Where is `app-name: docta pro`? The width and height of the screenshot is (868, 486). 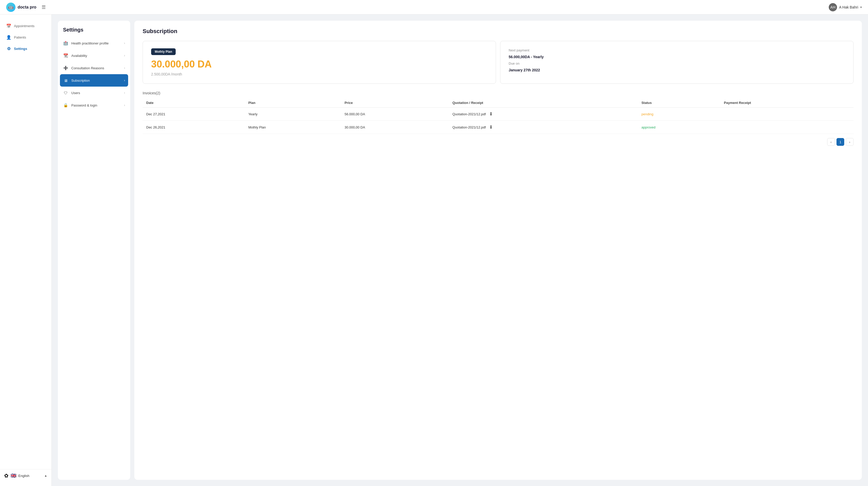
app-name: docta pro is located at coordinates (27, 7).